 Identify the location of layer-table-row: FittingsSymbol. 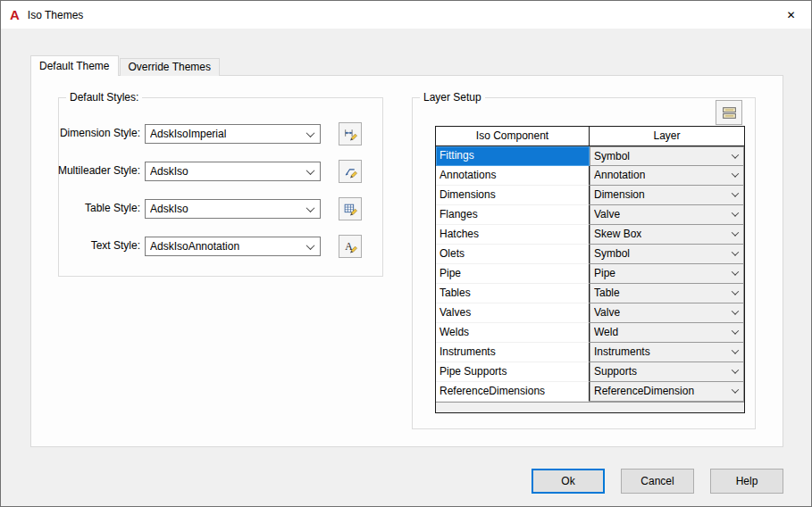
(590, 156).